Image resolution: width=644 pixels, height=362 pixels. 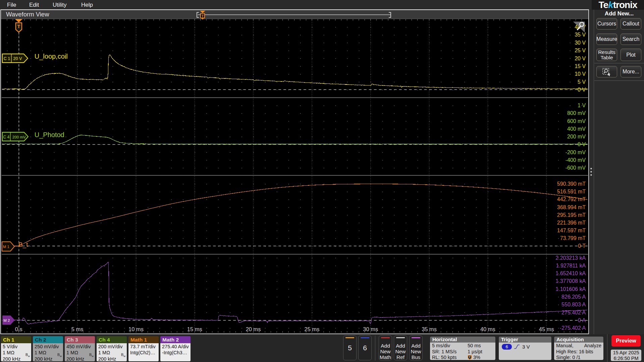 What do you see at coordinates (582, 82) in the screenshot?
I see `svg-text: 5 V` at bounding box center [582, 82].